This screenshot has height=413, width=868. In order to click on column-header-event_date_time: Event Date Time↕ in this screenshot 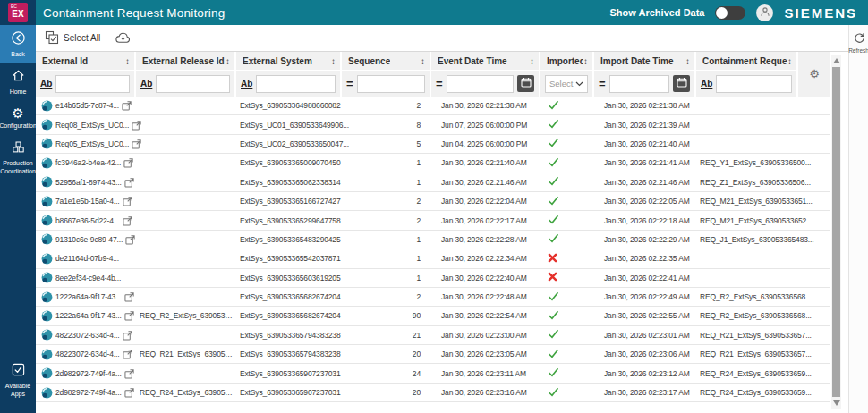, I will do `click(486, 61)`.